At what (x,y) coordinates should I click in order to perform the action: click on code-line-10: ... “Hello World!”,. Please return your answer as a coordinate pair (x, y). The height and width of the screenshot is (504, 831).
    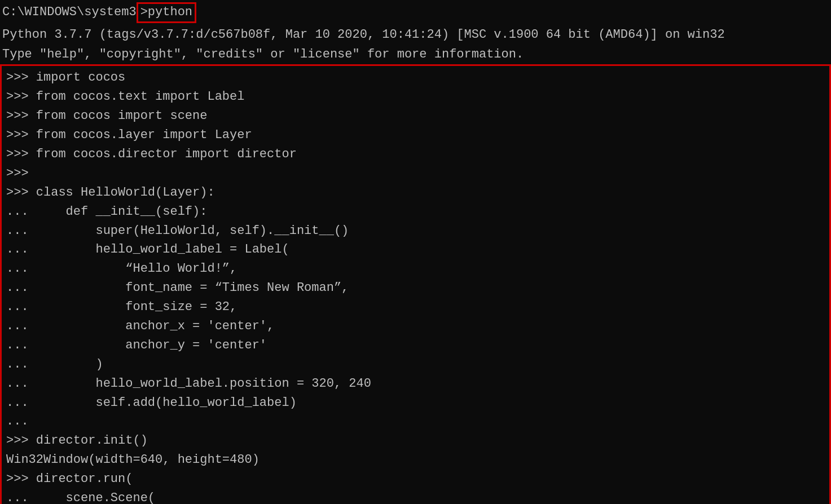
    Looking at the image, I should click on (415, 269).